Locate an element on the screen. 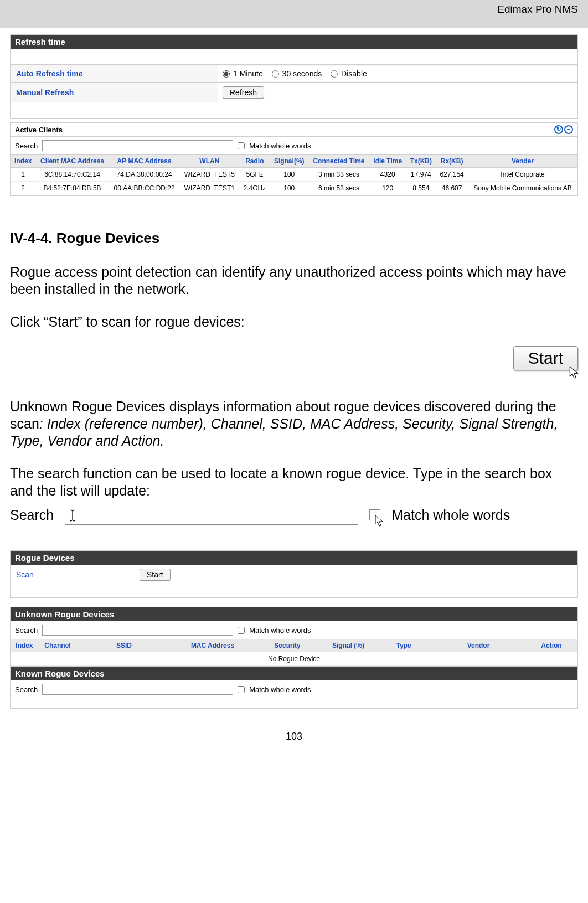 The width and height of the screenshot is (588, 903). cell-rx: 627.154 is located at coordinates (452, 175).